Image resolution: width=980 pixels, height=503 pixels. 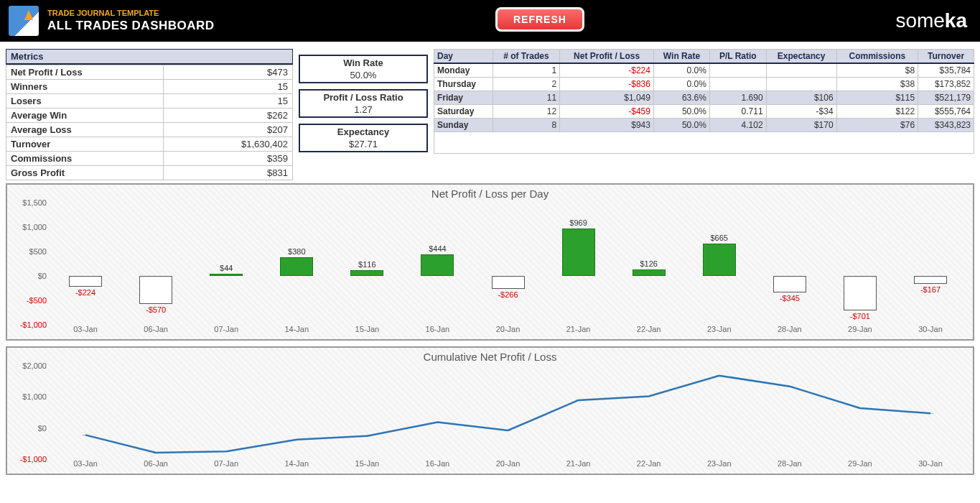 What do you see at coordinates (526, 111) in the screenshot?
I see `day-table-cell: 12` at bounding box center [526, 111].